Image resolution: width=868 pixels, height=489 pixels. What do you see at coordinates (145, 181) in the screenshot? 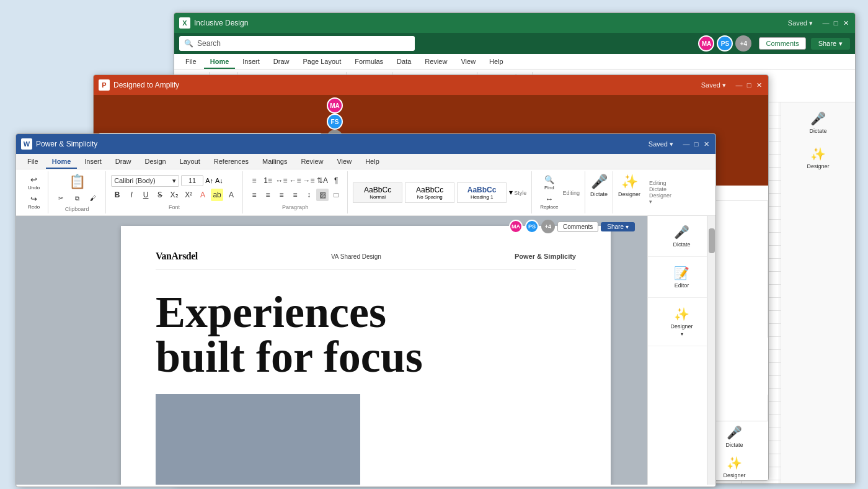
I see `word-font-selector: Calibri (Body) ▾` at bounding box center [145, 181].